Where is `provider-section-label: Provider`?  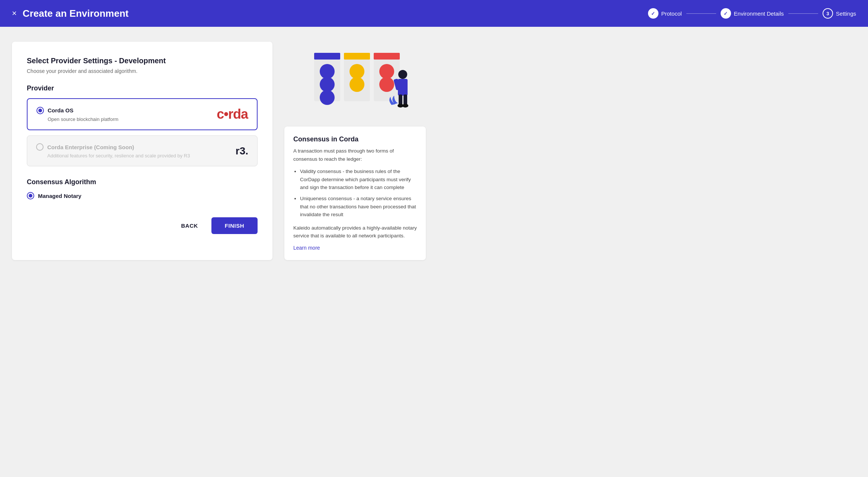 provider-section-label: Provider is located at coordinates (142, 89).